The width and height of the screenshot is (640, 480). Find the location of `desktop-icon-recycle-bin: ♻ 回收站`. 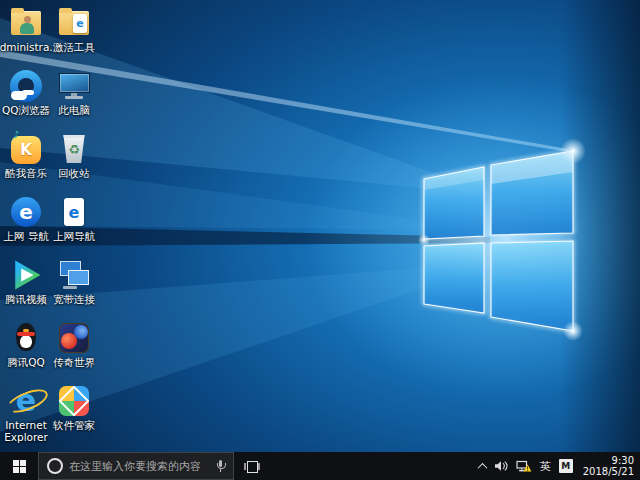

desktop-icon-recycle-bin: ♻ 回收站 is located at coordinates (74, 160).